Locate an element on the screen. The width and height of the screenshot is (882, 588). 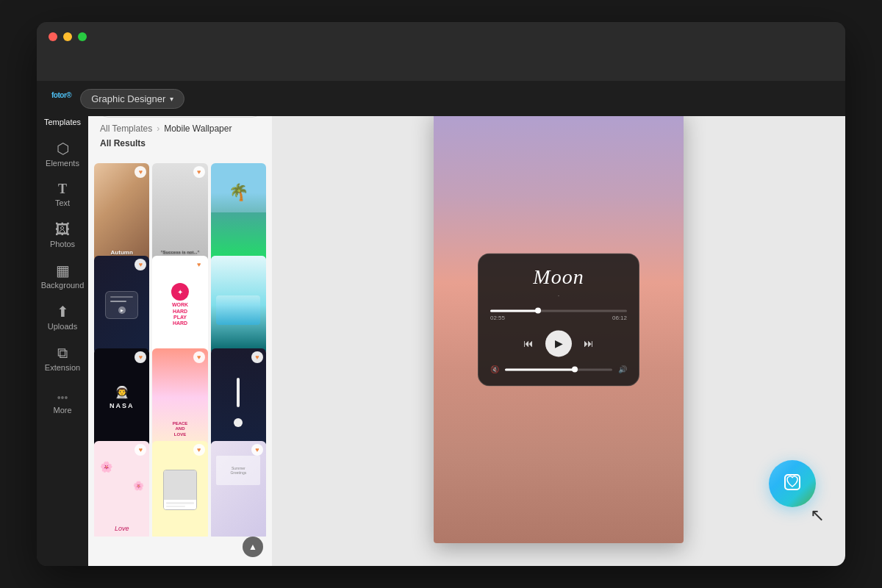
heart-fab-icon is located at coordinates (792, 484).